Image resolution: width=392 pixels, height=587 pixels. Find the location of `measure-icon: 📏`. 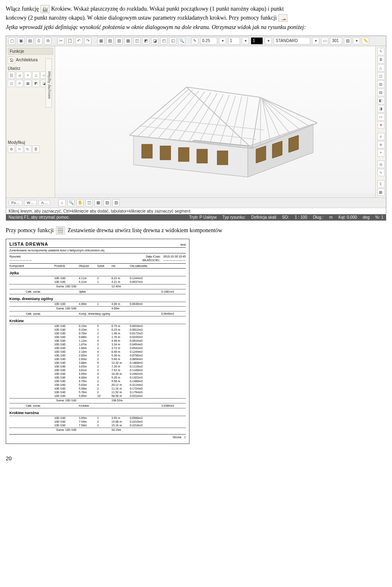

measure-icon: 📏 is located at coordinates (365, 41).